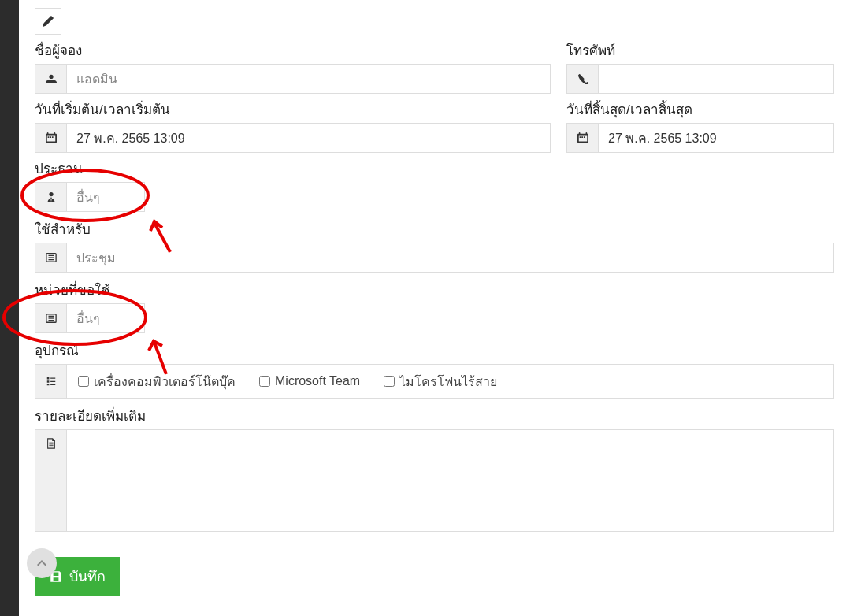 This screenshot has height=616, width=850. I want to click on input-group-phone, so click(700, 79).